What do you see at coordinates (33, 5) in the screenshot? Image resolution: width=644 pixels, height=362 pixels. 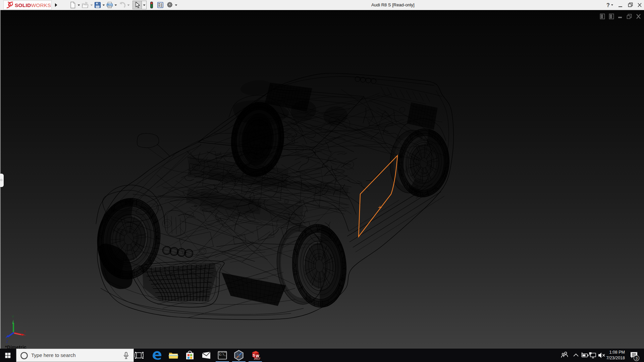 I see `svg-text: SOLIDWORKS` at bounding box center [33, 5].